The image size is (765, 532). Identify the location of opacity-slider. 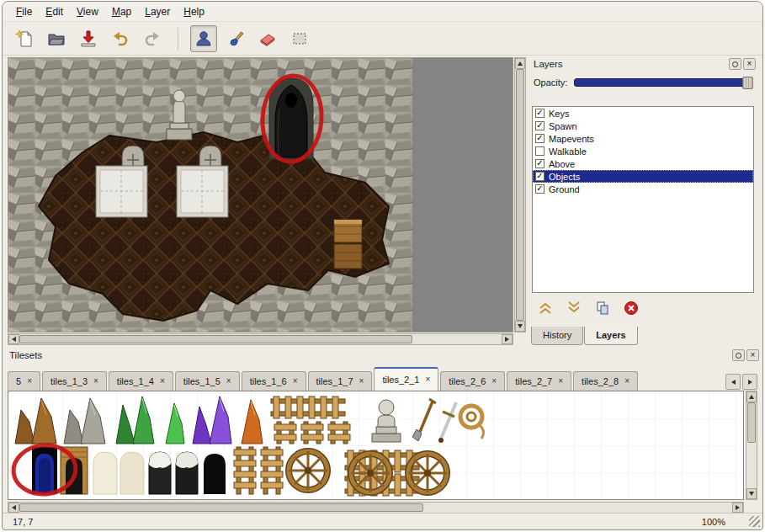
(663, 82).